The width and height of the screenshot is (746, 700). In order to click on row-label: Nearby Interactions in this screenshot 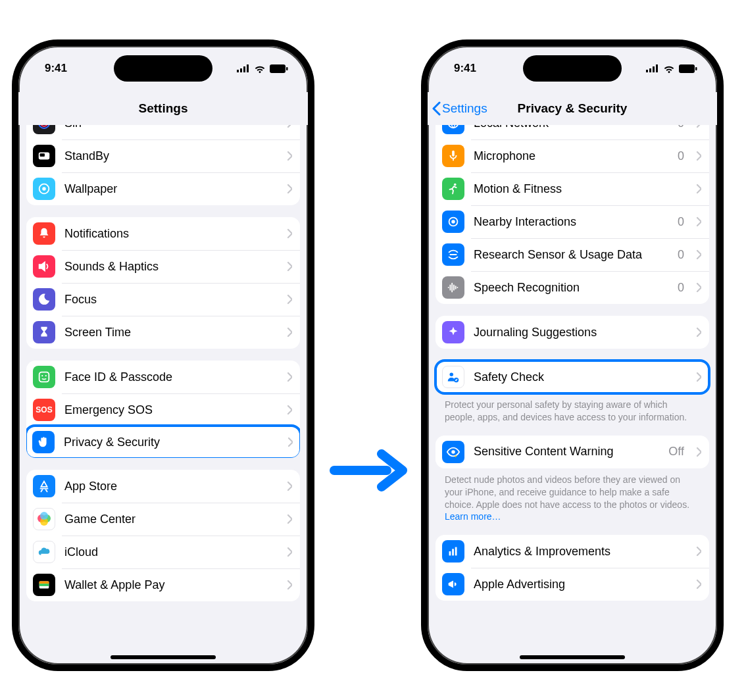, I will do `click(571, 222)`.